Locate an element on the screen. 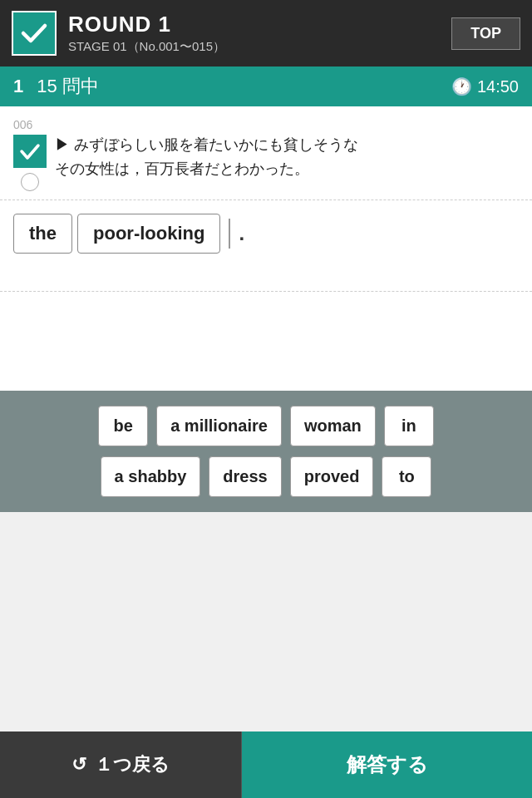 The width and height of the screenshot is (532, 798). question-line2: その女性は，百万長者だとわかった。 is located at coordinates (182, 169).